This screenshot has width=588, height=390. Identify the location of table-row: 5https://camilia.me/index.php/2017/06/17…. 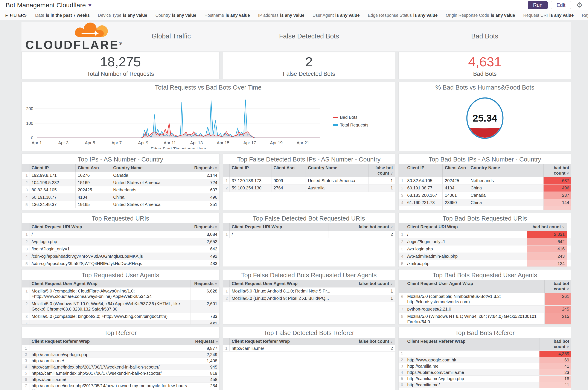
(120, 374).